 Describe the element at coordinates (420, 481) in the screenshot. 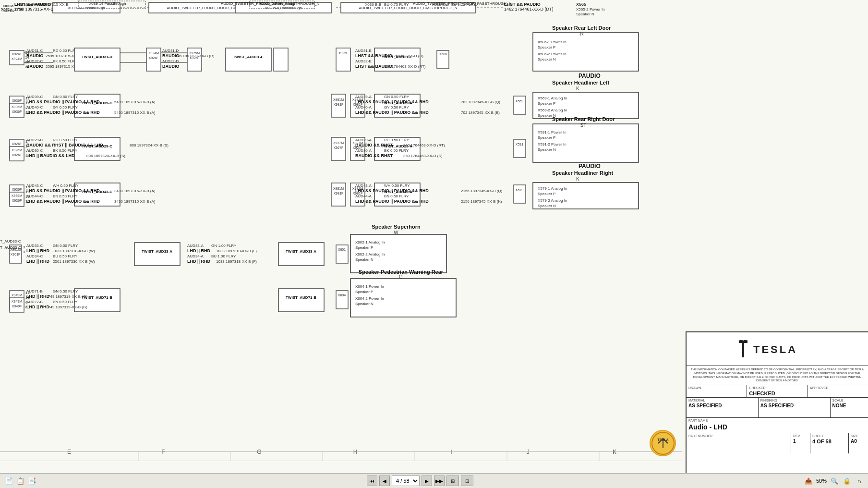

I see `toolbar-center: ⏮ ◀ 4 / 58 ▶ ▶▶ ⊞ ⊡` at that location.